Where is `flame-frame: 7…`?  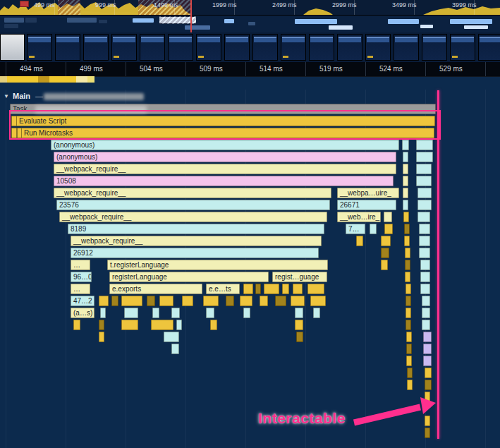
flame-frame: 7… is located at coordinates (355, 229).